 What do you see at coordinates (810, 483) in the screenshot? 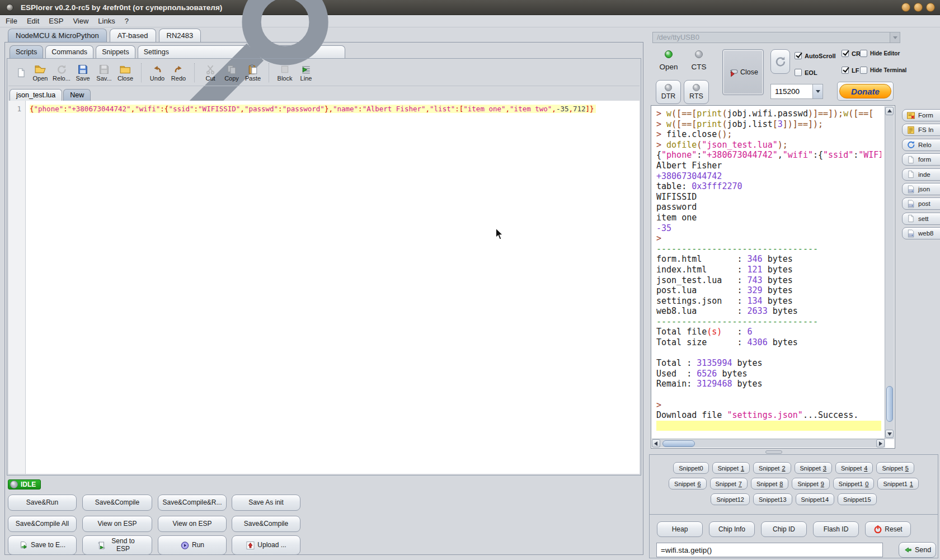
I see `snippet9-button: Snippet9` at bounding box center [810, 483].